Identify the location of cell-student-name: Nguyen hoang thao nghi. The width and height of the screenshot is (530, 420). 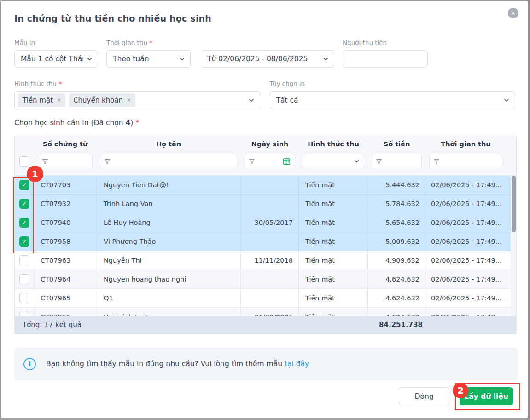
(169, 279).